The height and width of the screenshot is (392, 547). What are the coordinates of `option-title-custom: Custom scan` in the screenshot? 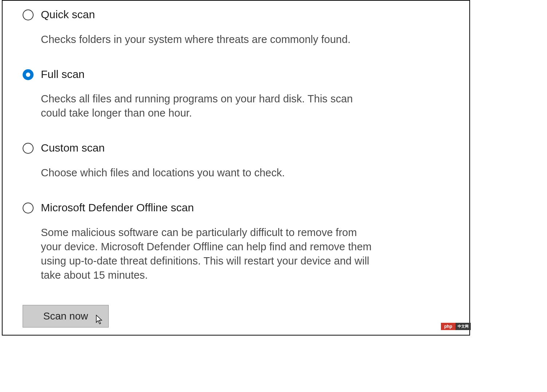 It's located at (73, 148).